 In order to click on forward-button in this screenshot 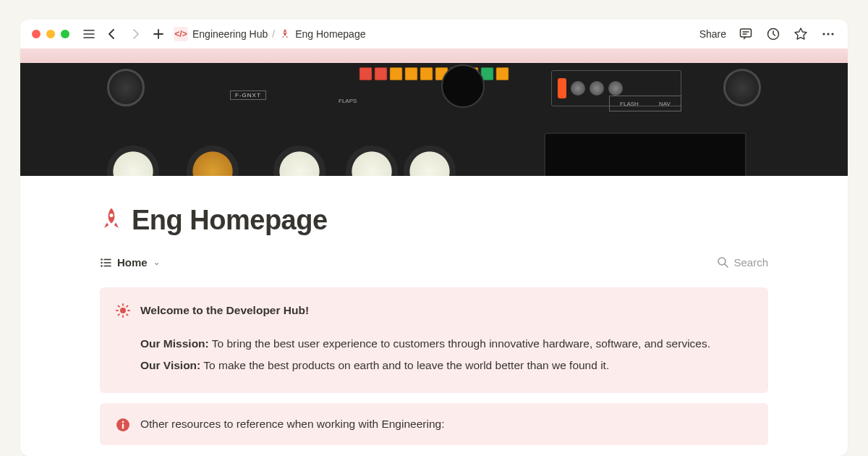, I will do `click(135, 34)`.